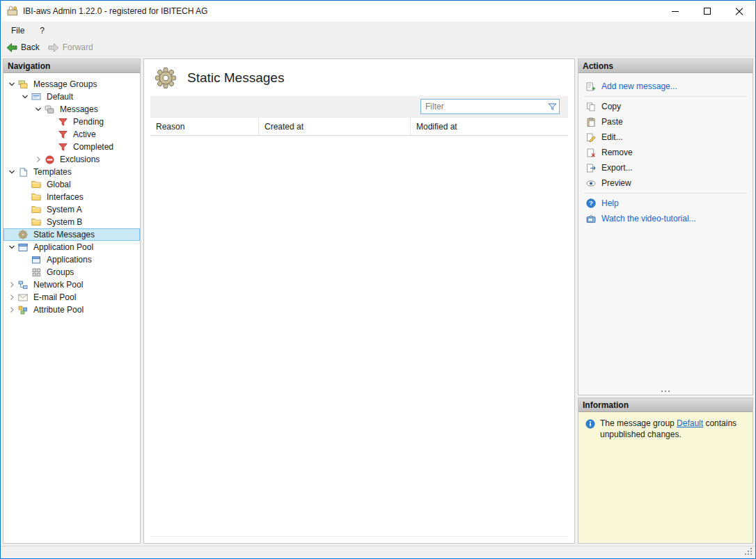 Image resolution: width=756 pixels, height=559 pixels. Describe the element at coordinates (72, 172) in the screenshot. I see `tree-item-templates: Templates` at that location.